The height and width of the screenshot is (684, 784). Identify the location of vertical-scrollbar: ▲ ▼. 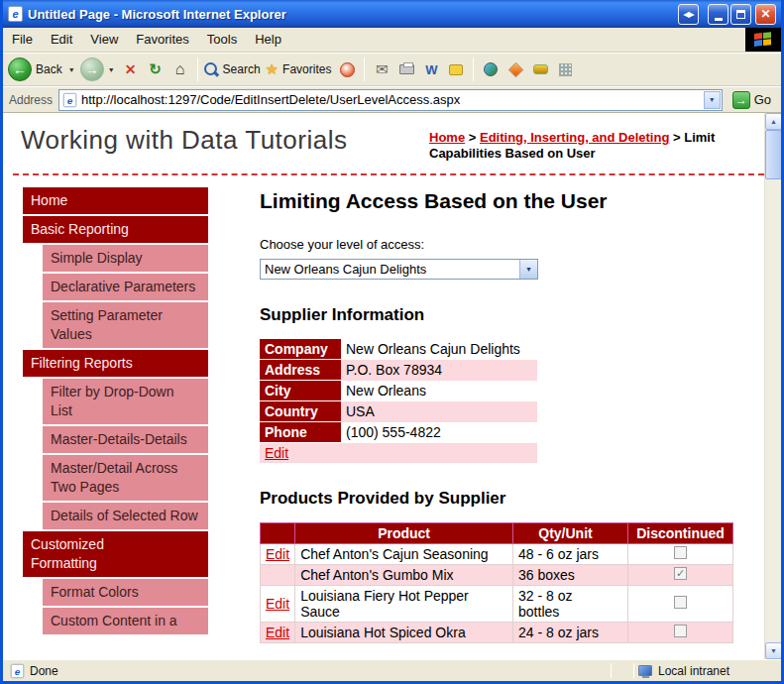
(773, 387).